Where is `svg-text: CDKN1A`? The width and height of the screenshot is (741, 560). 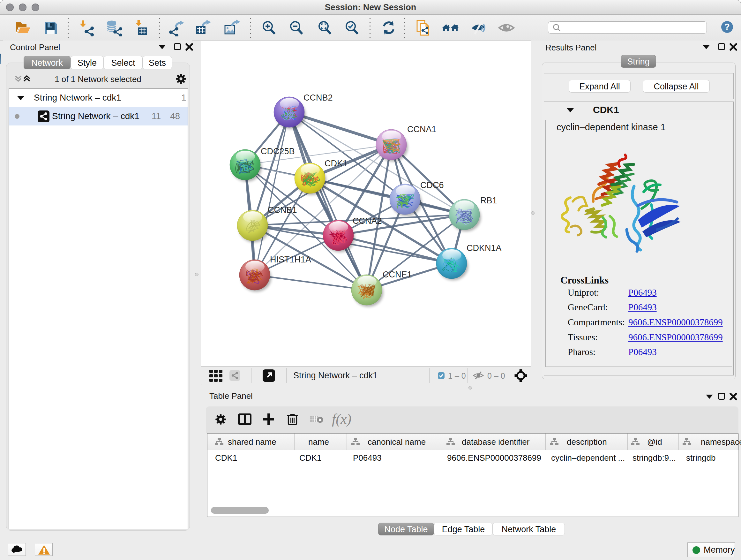
svg-text: CDKN1A is located at coordinates (484, 248).